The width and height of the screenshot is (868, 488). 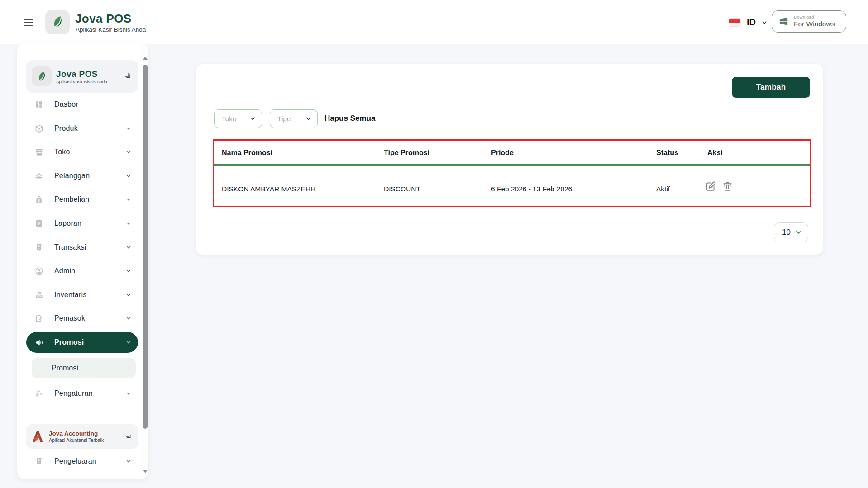 I want to click on promo-name-cell: DISKON AMBYAR MASZEHH, so click(x=269, y=189).